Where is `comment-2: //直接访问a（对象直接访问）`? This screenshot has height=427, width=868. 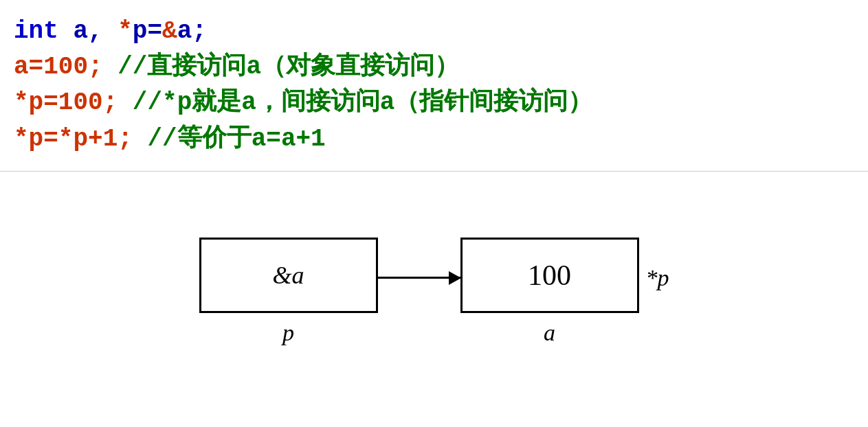
comment-2: //直接访问a（对象直接访问） is located at coordinates (281, 67).